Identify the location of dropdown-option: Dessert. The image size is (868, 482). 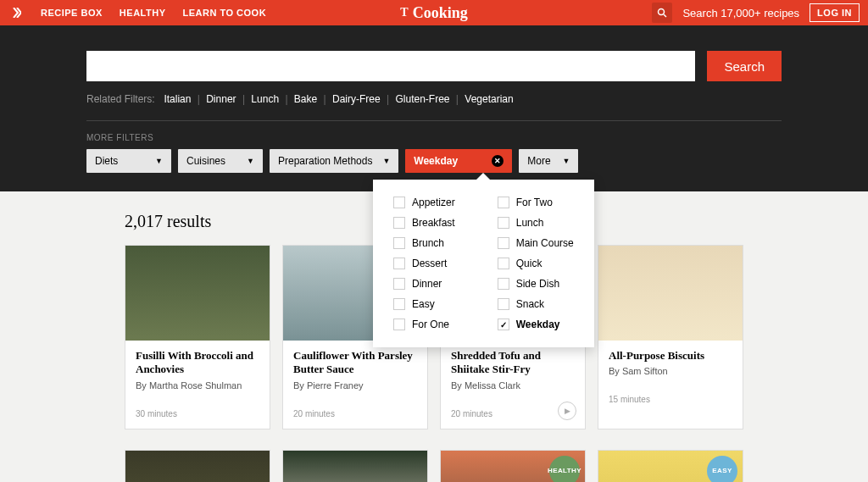
(424, 263).